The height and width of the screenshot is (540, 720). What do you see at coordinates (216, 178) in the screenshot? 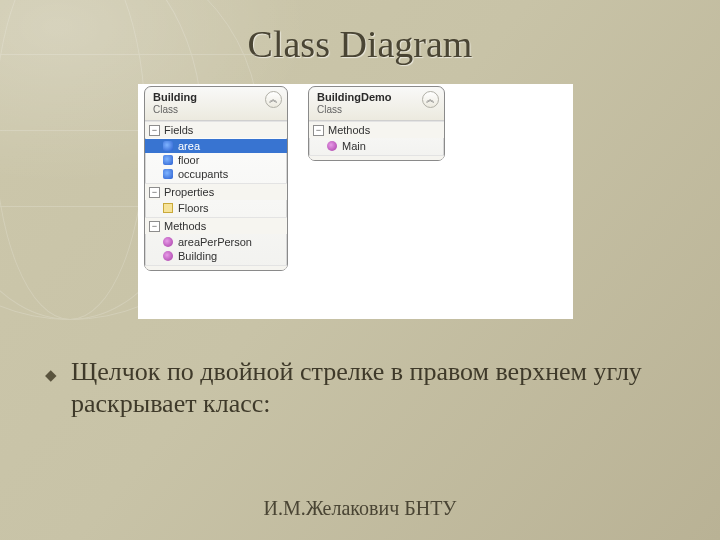
I see `classbox-building: Building Class ︽ − Fields area floor` at bounding box center [216, 178].